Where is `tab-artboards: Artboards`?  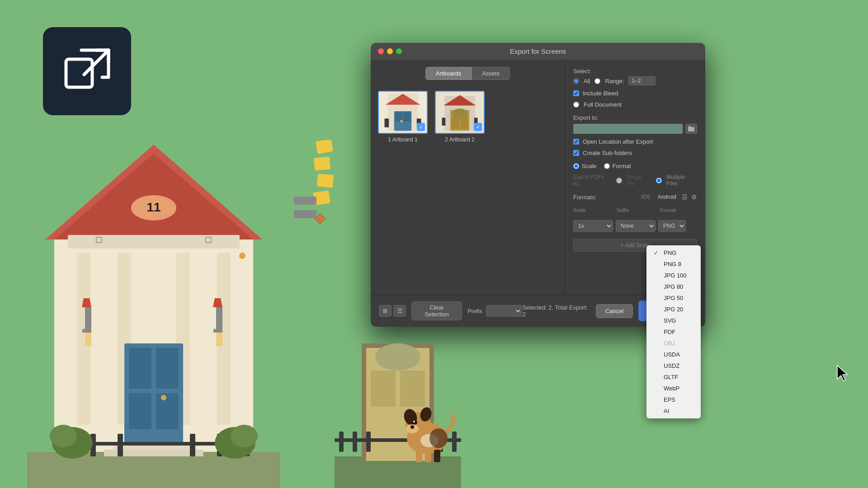 tab-artboards: Artboards is located at coordinates (448, 73).